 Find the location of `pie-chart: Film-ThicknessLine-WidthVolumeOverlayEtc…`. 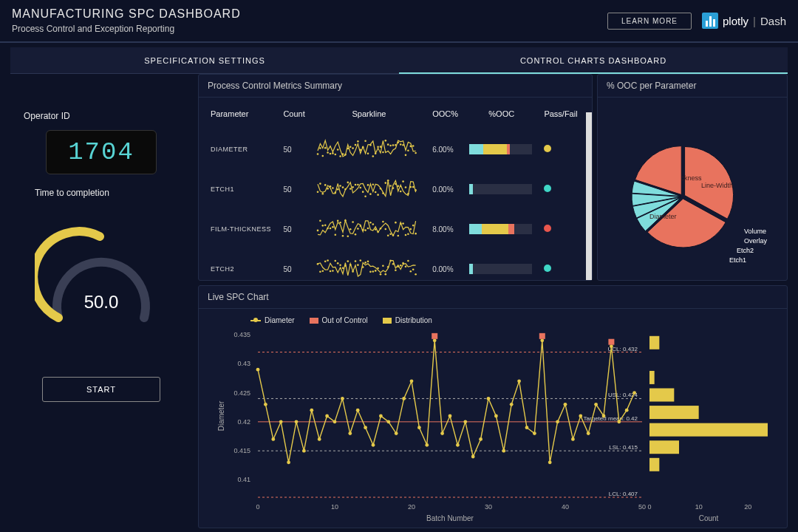

pie-chart: Film-ThicknessLine-WidthVolumeOverlayEtc… is located at coordinates (692, 189).